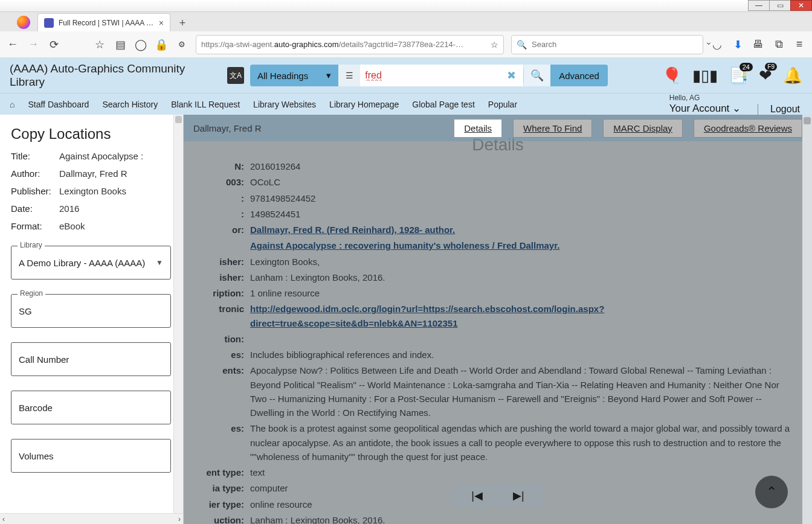 The width and height of the screenshot is (812, 524). Describe the element at coordinates (522, 45) in the screenshot. I see `search-icon: 🔍` at that location.